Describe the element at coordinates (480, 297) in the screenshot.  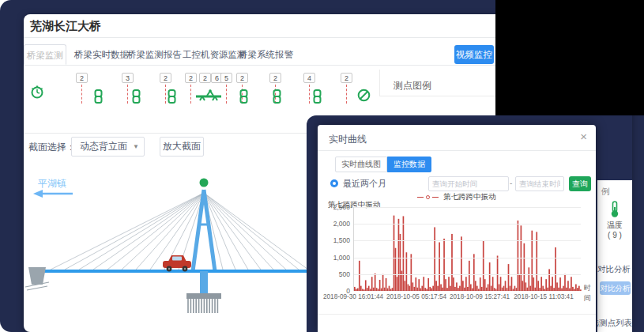
I see `x-tick-label: 2018-10-09 15:27:41` at that location.